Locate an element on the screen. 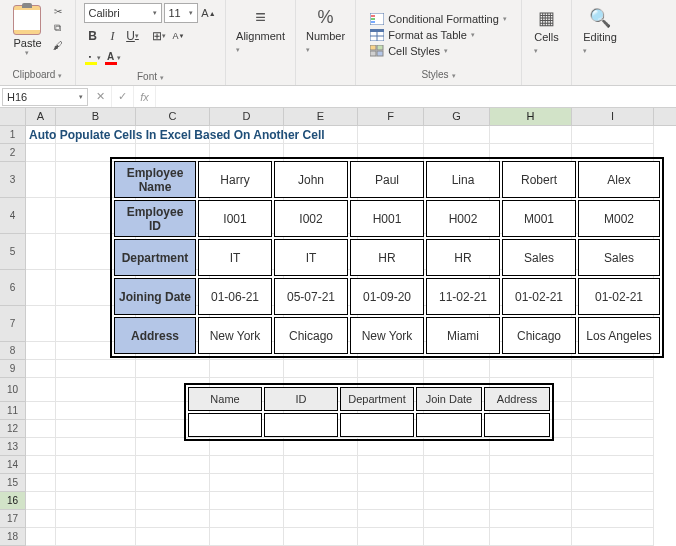 This screenshot has width=676, height=546. table-cell: New York is located at coordinates (235, 336).